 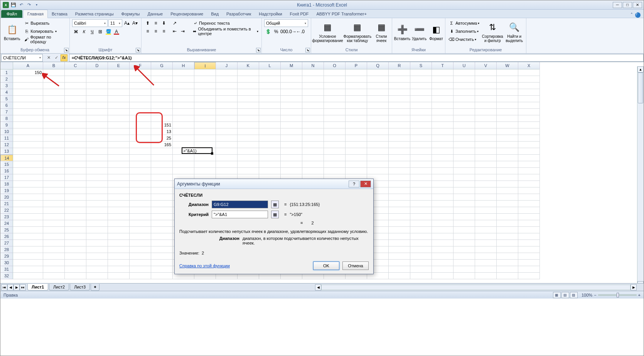 What do you see at coordinates (627, 5) in the screenshot?
I see `maximize-button: □` at bounding box center [627, 5].